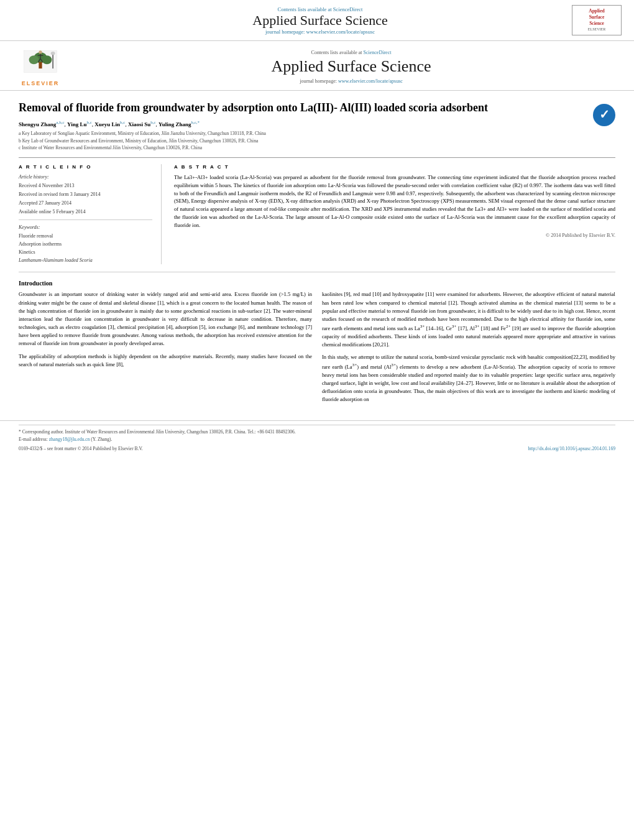  I want to click on homepage-line: journal homepage: www.elsevier.com/locat…, so click(351, 81).